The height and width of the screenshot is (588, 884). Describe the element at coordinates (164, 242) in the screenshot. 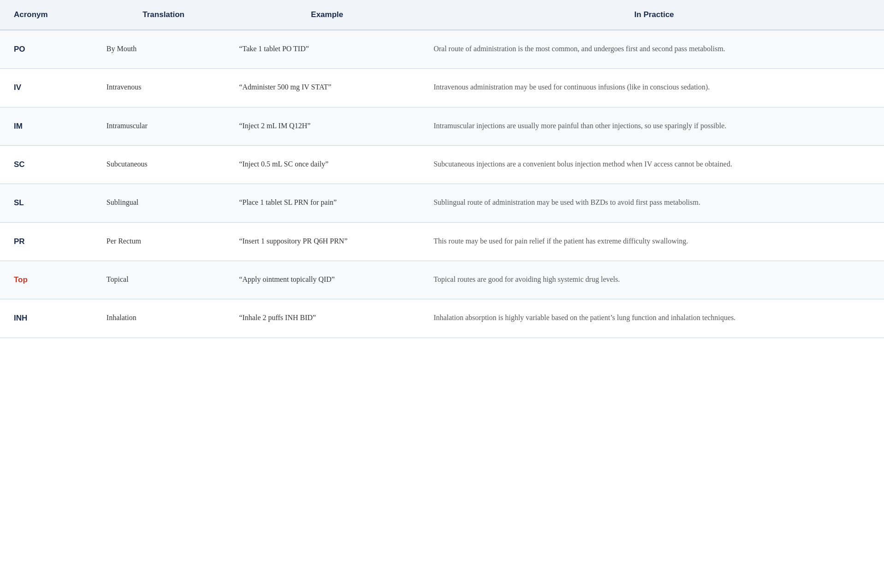

I see `cell-translation: Per Rectum` at that location.